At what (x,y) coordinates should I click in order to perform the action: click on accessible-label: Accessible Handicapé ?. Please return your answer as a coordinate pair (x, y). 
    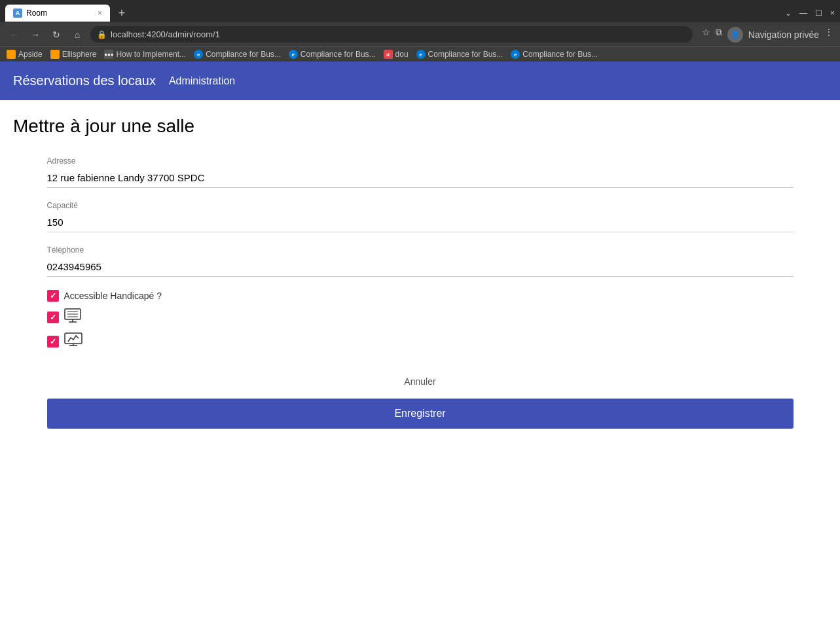
    Looking at the image, I should click on (113, 296).